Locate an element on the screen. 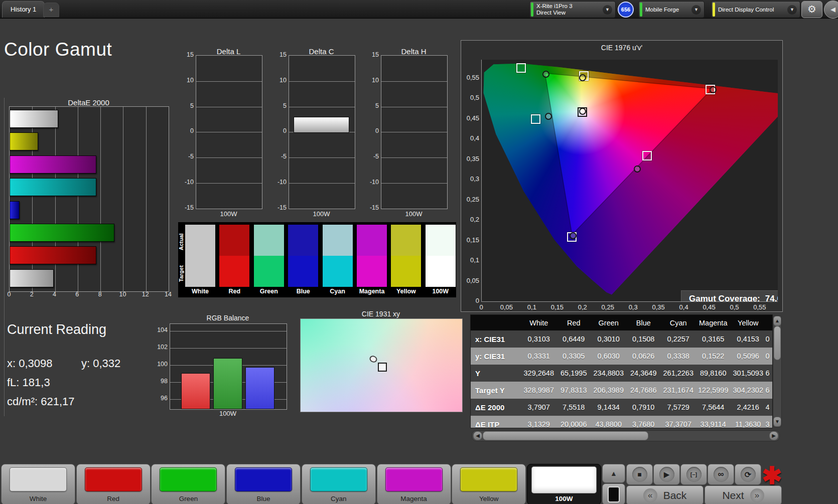  axis-tick-label: 0,15 is located at coordinates (470, 240).